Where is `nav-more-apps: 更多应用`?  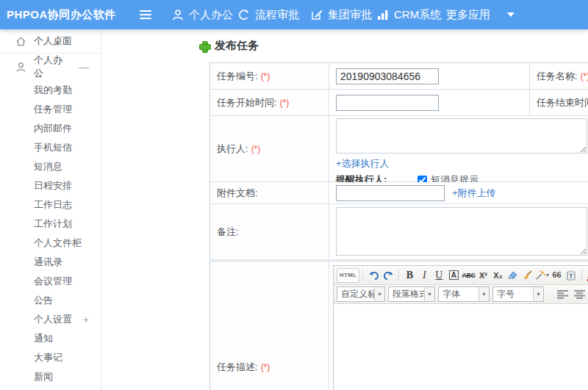 nav-more-apps: 更多应用 is located at coordinates (481, 15).